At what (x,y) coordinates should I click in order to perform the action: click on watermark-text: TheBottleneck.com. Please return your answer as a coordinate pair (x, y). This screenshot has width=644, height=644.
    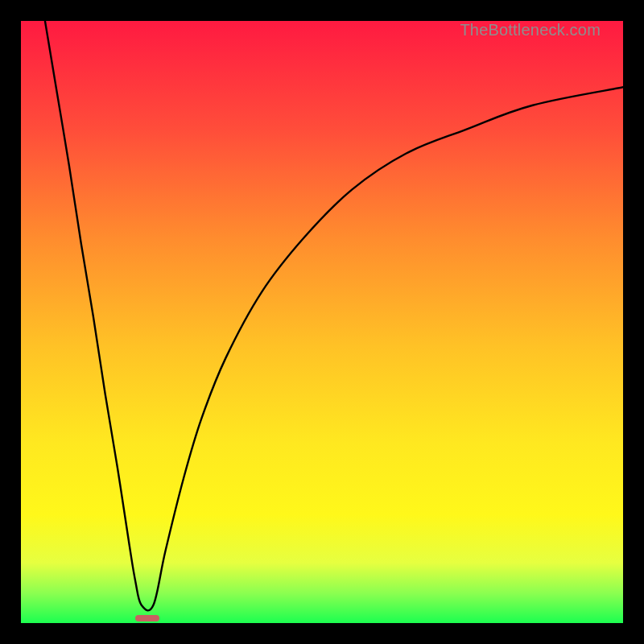
    Looking at the image, I should click on (530, 31).